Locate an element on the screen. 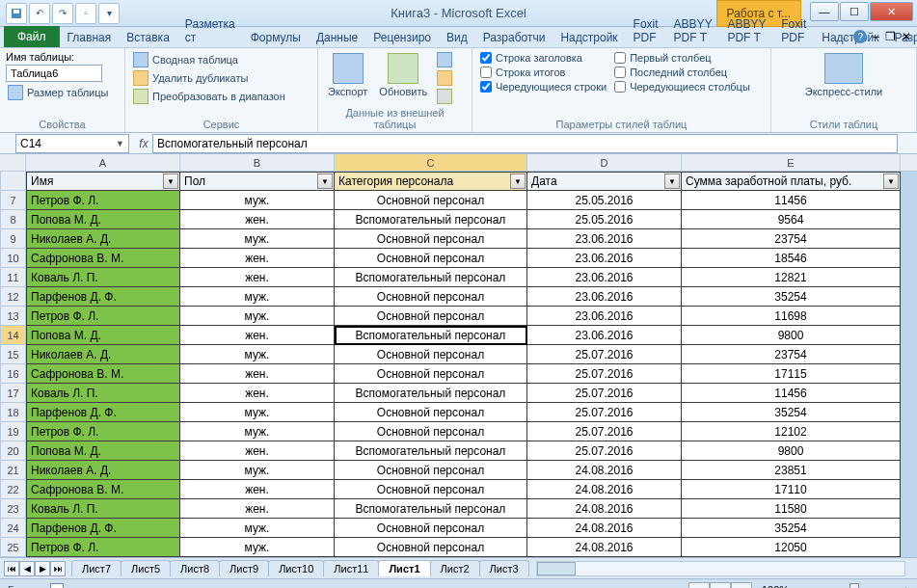  row-header-14: 14 is located at coordinates (13, 335).